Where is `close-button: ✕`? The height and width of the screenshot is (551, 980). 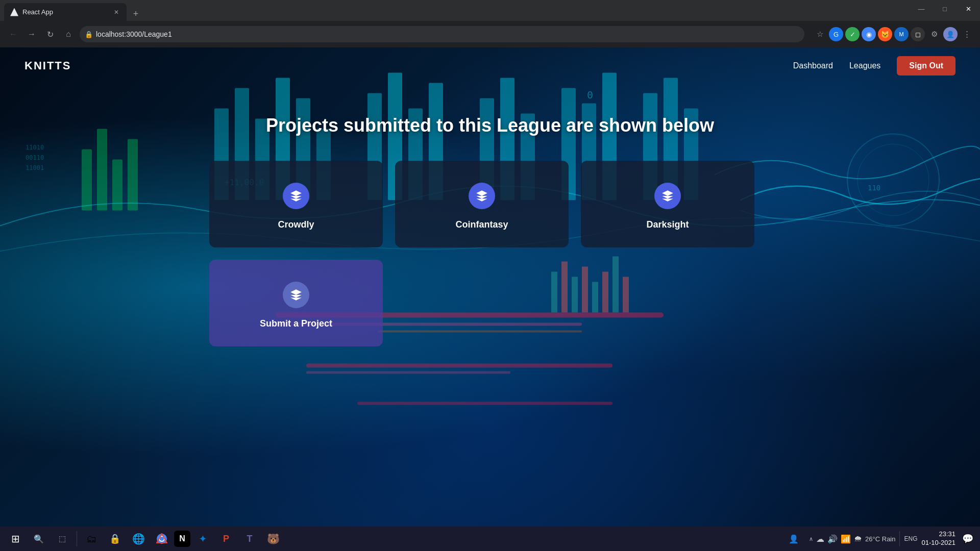
close-button: ✕ is located at coordinates (968, 9).